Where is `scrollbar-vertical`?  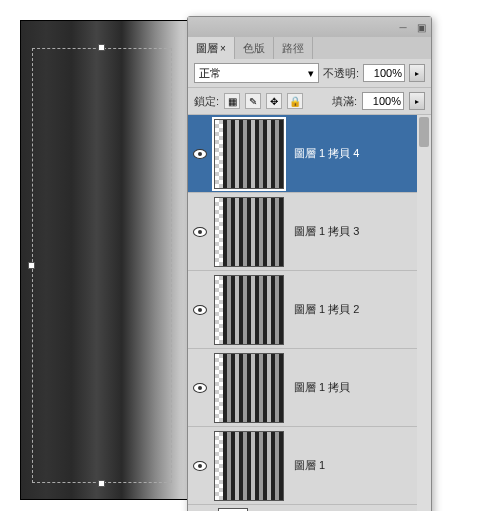 scrollbar-vertical is located at coordinates (424, 313).